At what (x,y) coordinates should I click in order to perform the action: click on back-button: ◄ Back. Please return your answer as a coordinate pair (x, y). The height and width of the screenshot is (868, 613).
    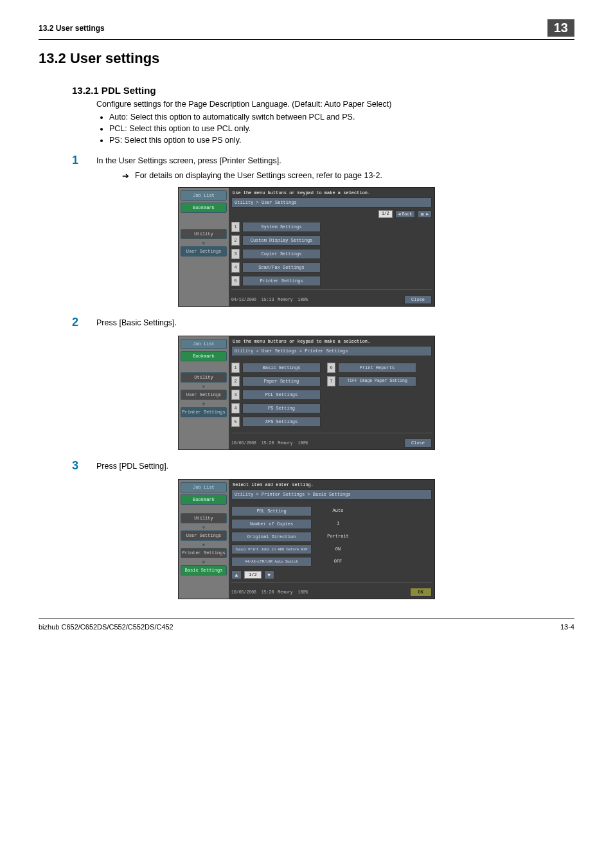
    Looking at the image, I should click on (405, 214).